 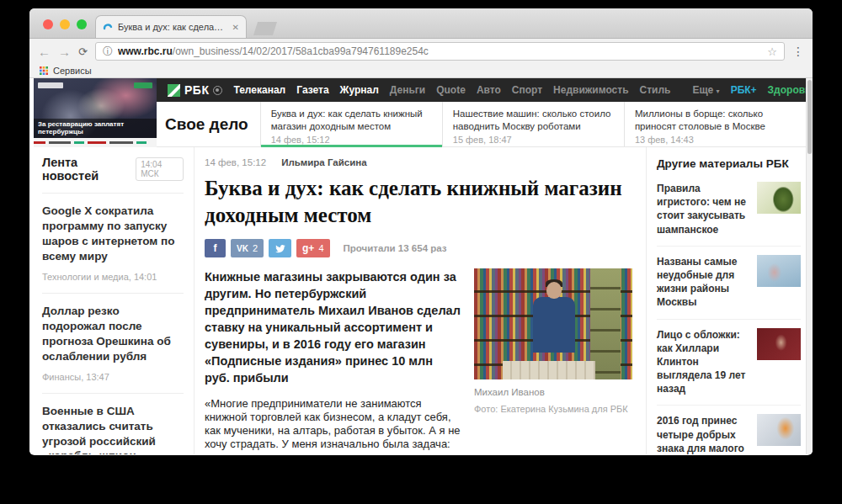 What do you see at coordinates (259, 90) in the screenshot?
I see `nav-item-tv: Телеканал` at bounding box center [259, 90].